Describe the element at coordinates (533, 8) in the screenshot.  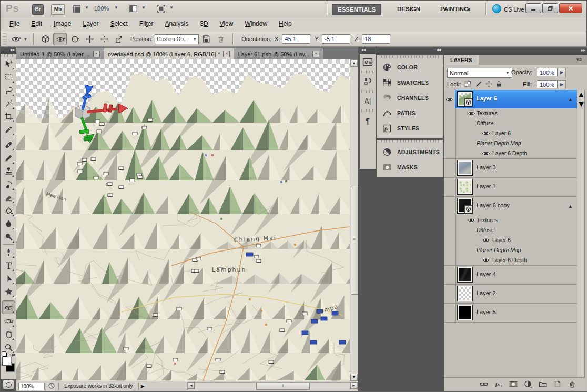
I see `minimize-button` at that location.